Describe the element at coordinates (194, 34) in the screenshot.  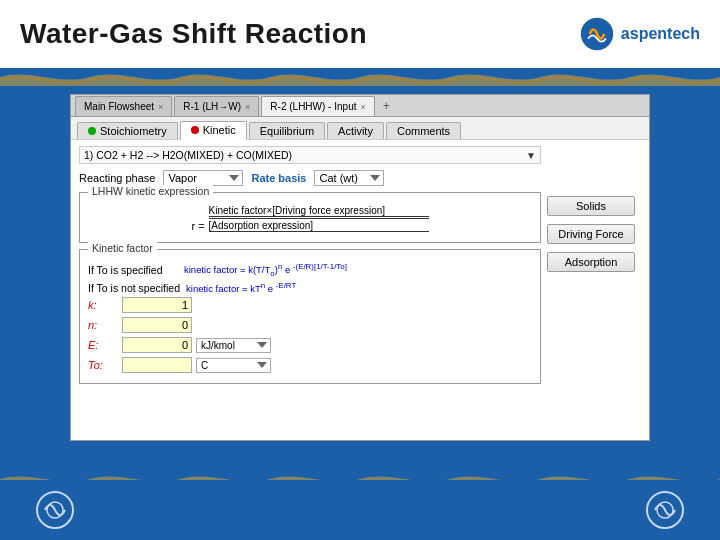
I see `page-title: Water-Gas Shift Reaction` at that location.